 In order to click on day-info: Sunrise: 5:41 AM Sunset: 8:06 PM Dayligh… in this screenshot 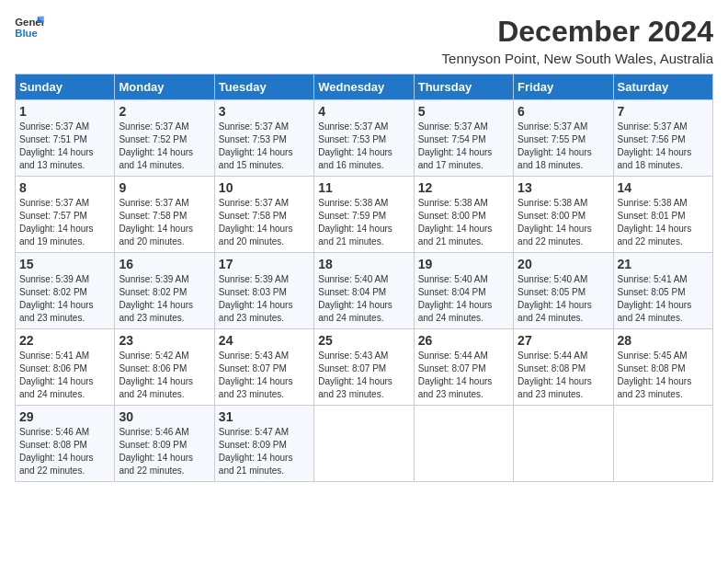, I will do `click(64, 375)`.